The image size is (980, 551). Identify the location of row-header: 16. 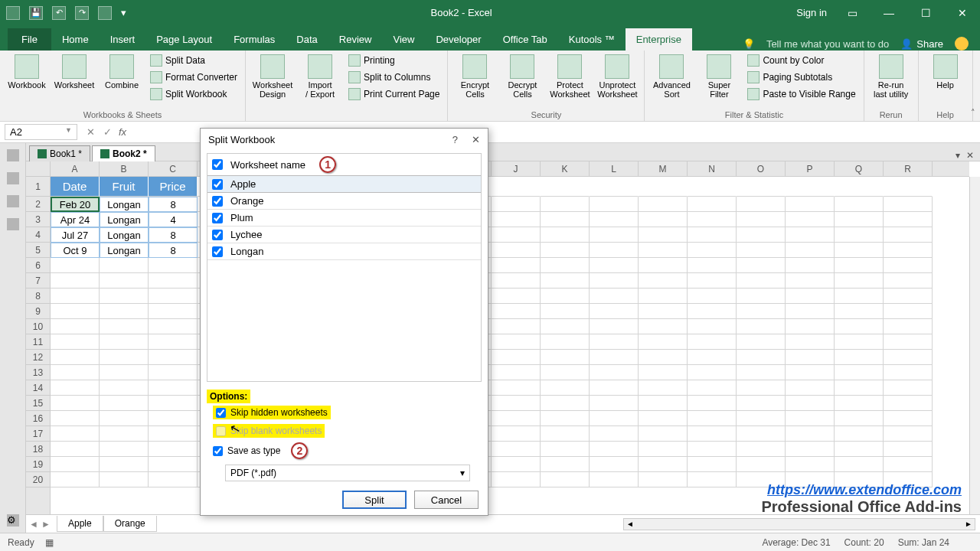
(38, 419).